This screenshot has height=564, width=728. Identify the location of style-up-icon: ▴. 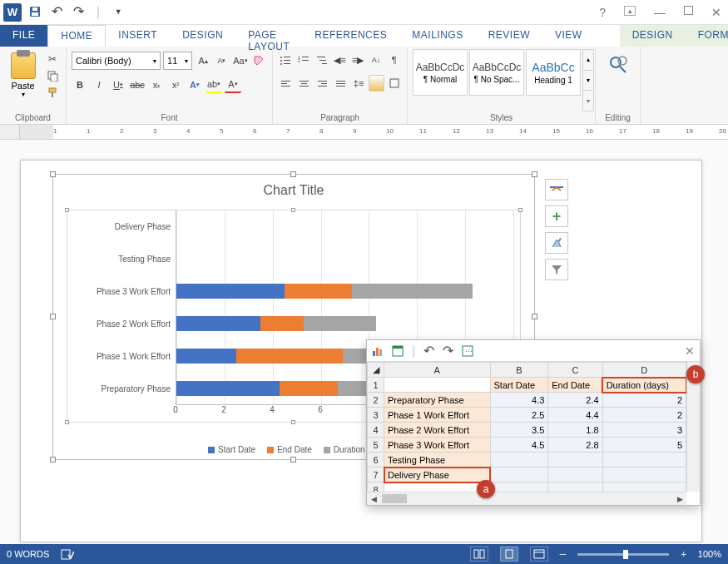
(588, 60).